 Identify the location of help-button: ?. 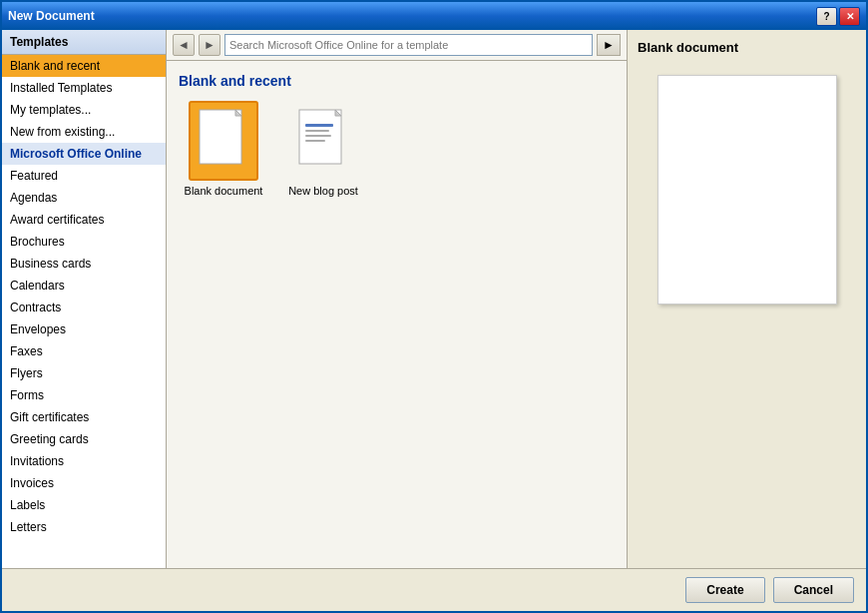
(826, 16).